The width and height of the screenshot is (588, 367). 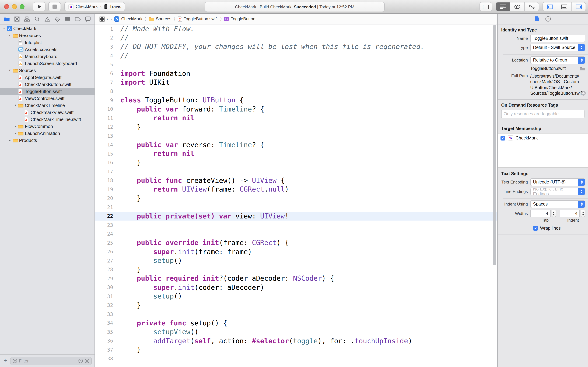 I want to click on breadcrumb-item-togglebutton-swift: ToggleButton.swift, so click(x=198, y=19).